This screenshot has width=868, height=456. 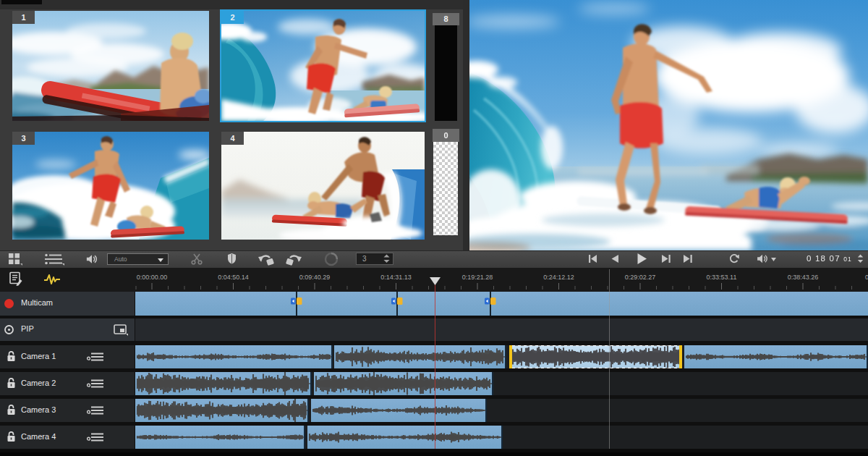 What do you see at coordinates (558, 277) in the screenshot?
I see `svg-text: 0:24:12.12` at bounding box center [558, 277].